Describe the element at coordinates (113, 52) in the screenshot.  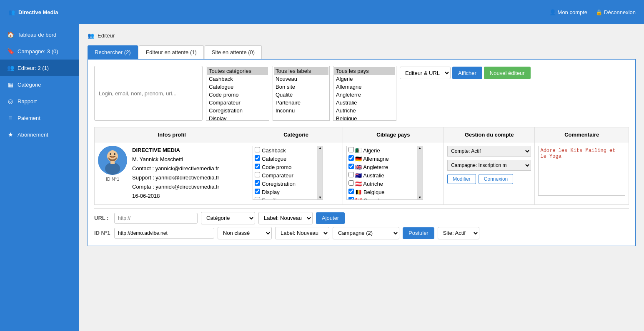
I see `tab-rechercher: Rechercher (2)` at that location.